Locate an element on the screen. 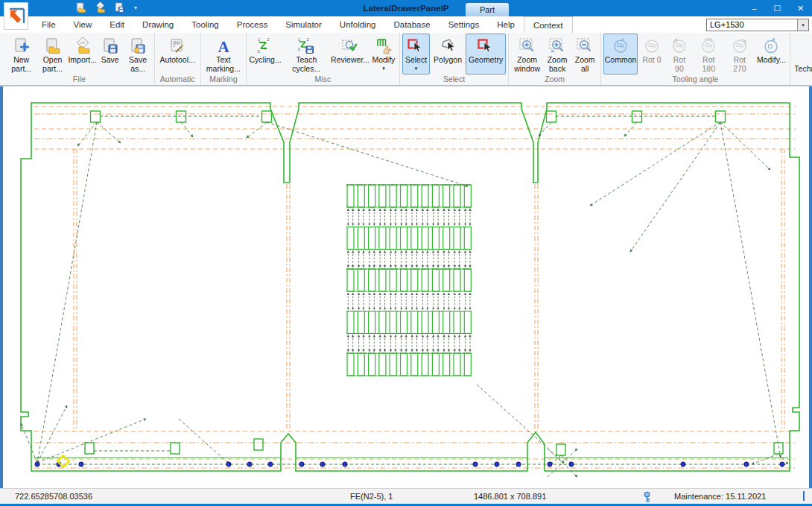 Image resolution: width=812 pixels, height=506 pixels. canvas-left-frame is located at coordinates (1, 288).